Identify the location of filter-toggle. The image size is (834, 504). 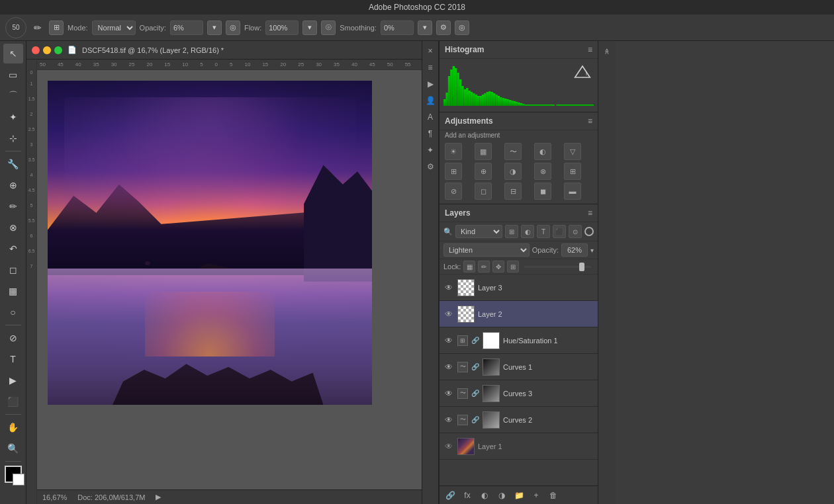
(589, 231).